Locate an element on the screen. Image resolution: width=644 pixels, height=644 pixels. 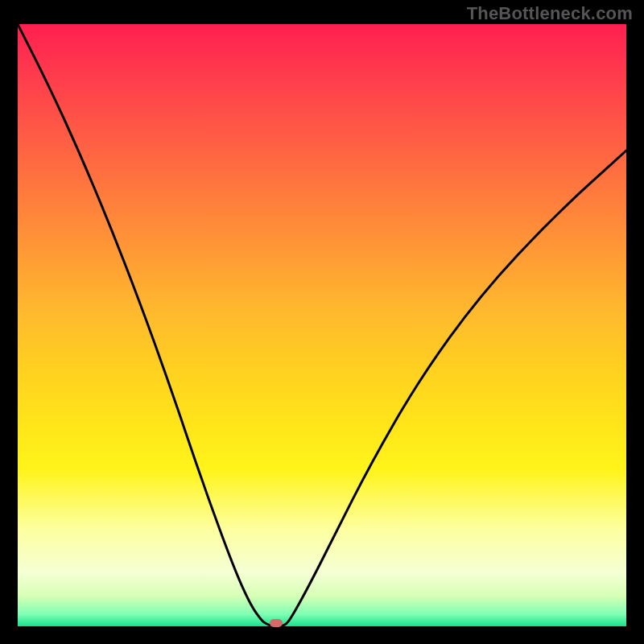
optimum-marker is located at coordinates (276, 623).